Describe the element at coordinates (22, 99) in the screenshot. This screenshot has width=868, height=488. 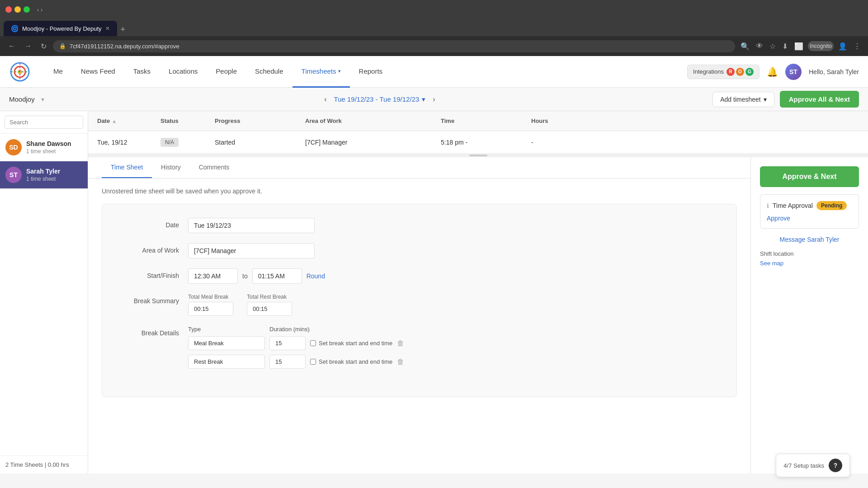
I see `breadcrumb-name: Moodjoy` at that location.